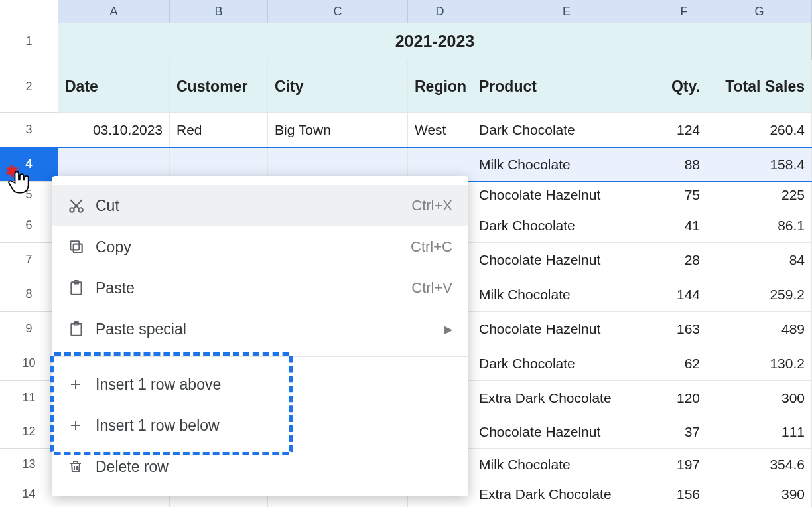  I want to click on paste-special-icon, so click(82, 329).